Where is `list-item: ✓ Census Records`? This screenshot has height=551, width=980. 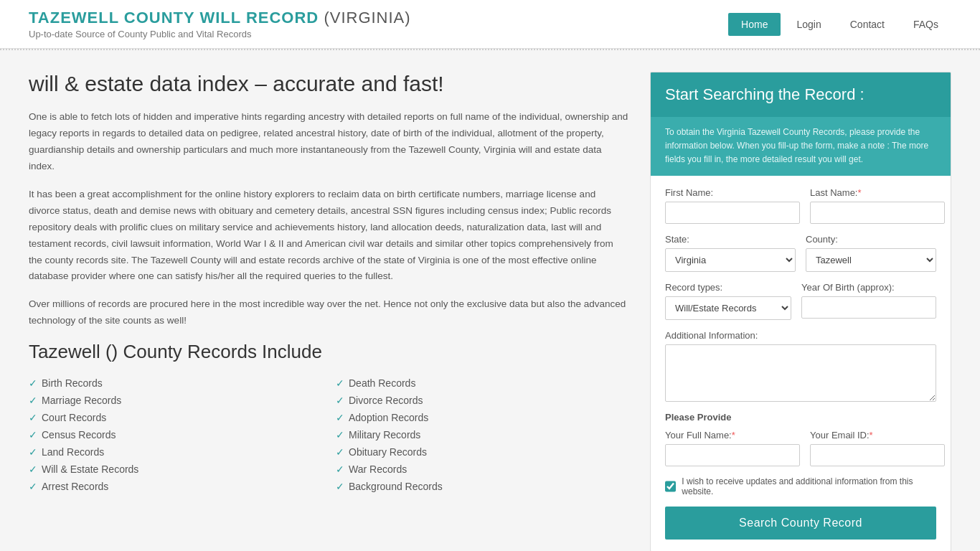
list-item: ✓ Census Records is located at coordinates (175, 435).